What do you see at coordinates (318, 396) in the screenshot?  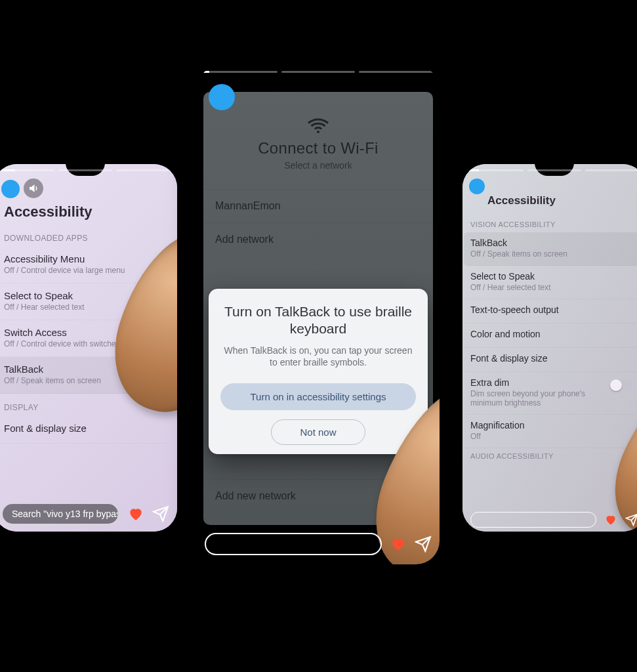 I see `dialog-primary-button: Turn on in accessibility settings` at bounding box center [318, 396].